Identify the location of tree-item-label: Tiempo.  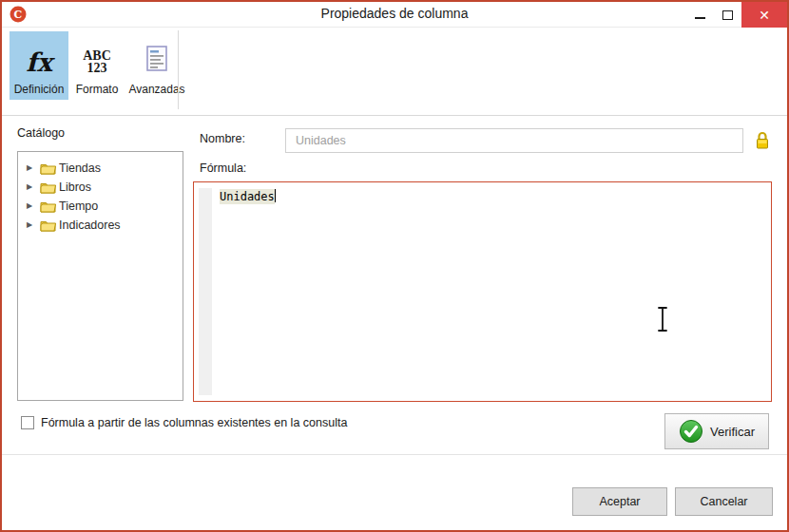
(78, 206).